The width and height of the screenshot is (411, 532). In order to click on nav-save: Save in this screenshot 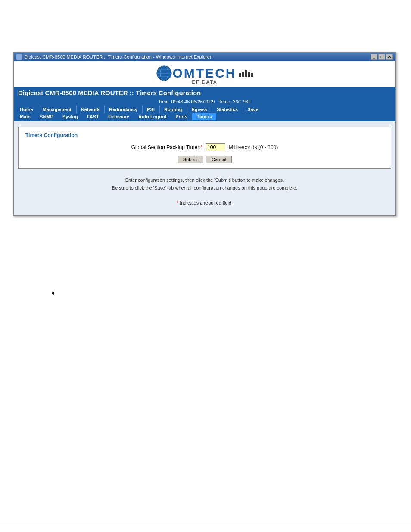, I will do `click(252, 109)`.